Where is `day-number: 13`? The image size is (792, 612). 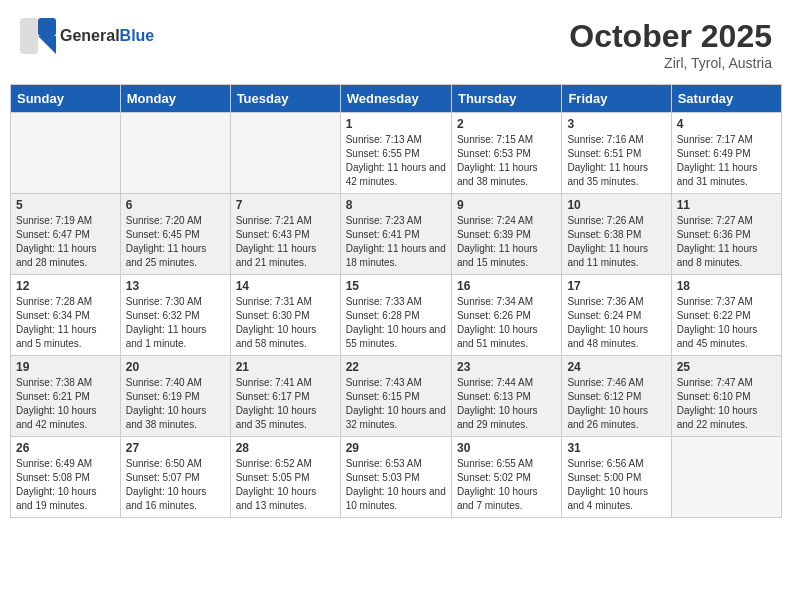 day-number: 13 is located at coordinates (176, 286).